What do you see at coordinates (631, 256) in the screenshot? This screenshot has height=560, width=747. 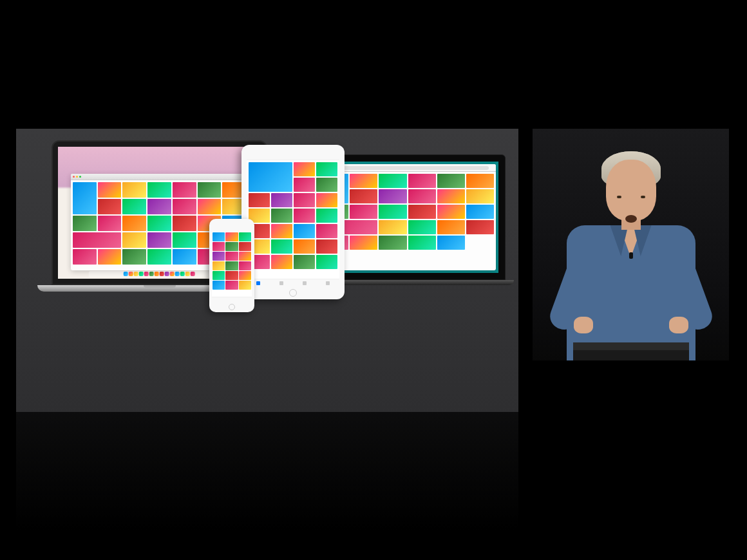 I see `lavalier-mic-icon` at bounding box center [631, 256].